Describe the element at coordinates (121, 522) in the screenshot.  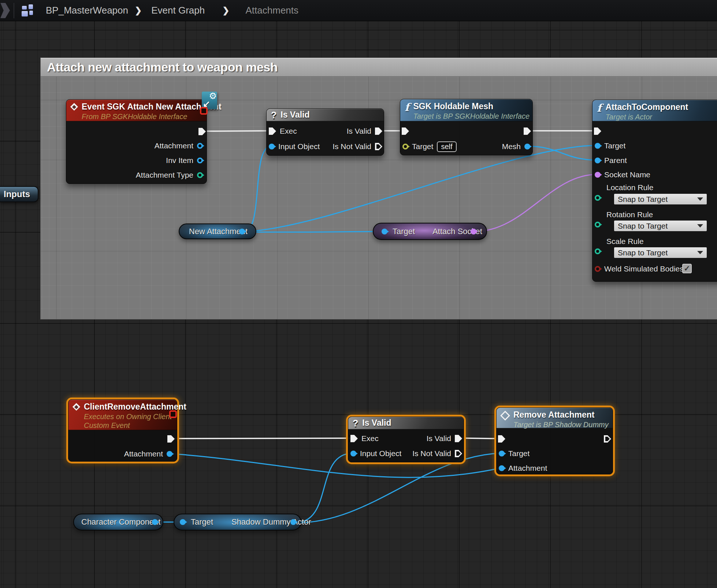
I see `variable-label: Character Component` at that location.